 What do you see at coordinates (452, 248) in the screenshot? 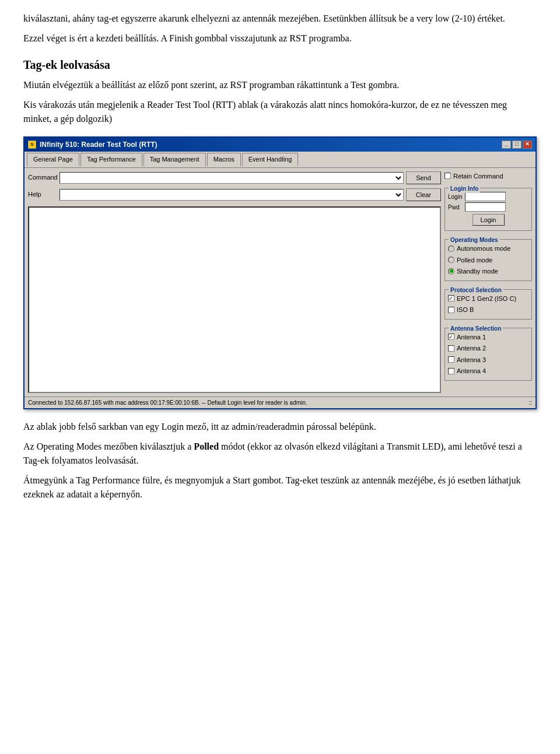
I see `radio-autonomous` at bounding box center [452, 248].